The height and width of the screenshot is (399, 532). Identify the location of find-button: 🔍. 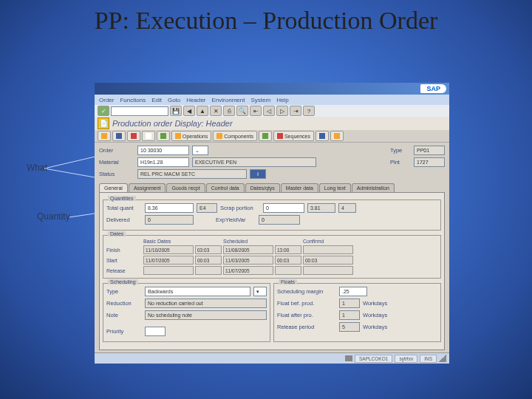
(242, 111).